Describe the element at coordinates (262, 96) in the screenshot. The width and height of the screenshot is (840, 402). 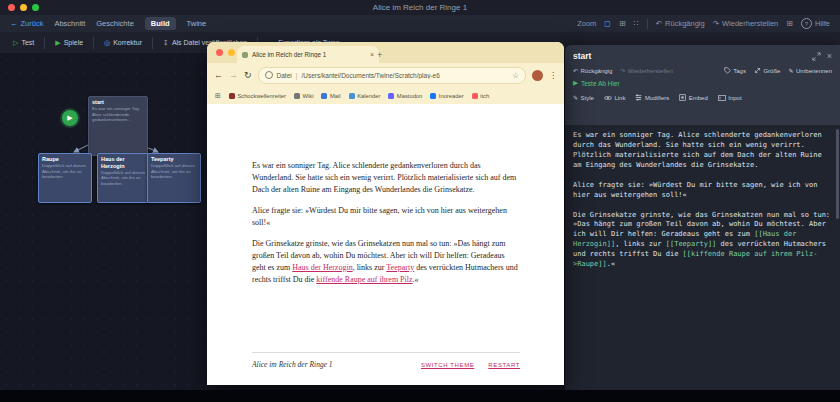
I see `bookmark-label: Schockwellenreiter` at that location.